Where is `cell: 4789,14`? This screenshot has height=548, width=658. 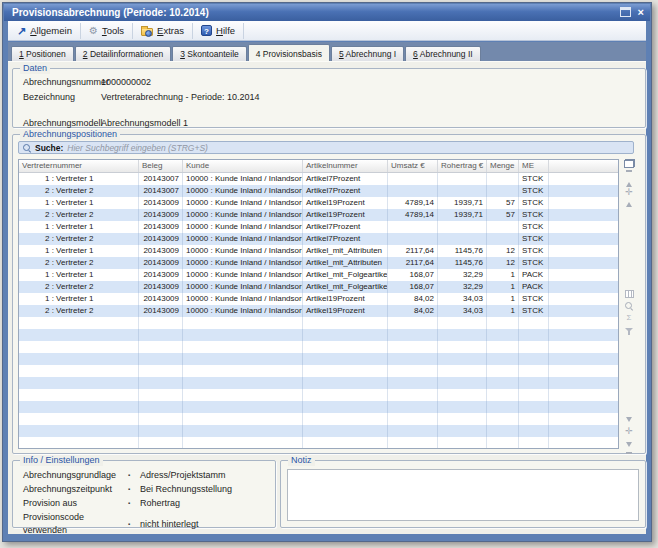 cell: 4789,14 is located at coordinates (413, 215).